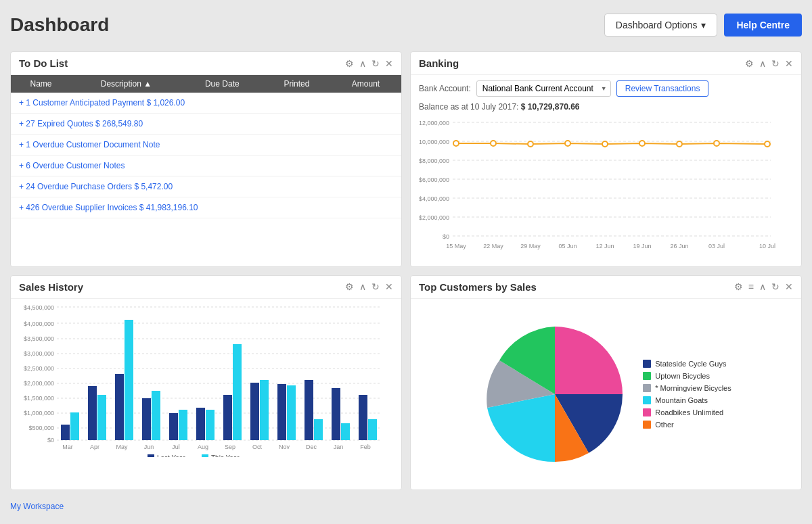 The image size is (812, 524). I want to click on svg-text: $3,500,000, so click(39, 339).